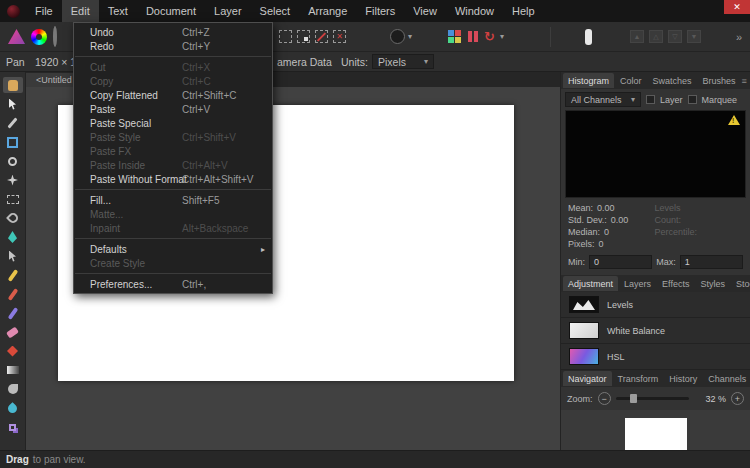  I want to click on menubar-item-view: View, so click(425, 11).